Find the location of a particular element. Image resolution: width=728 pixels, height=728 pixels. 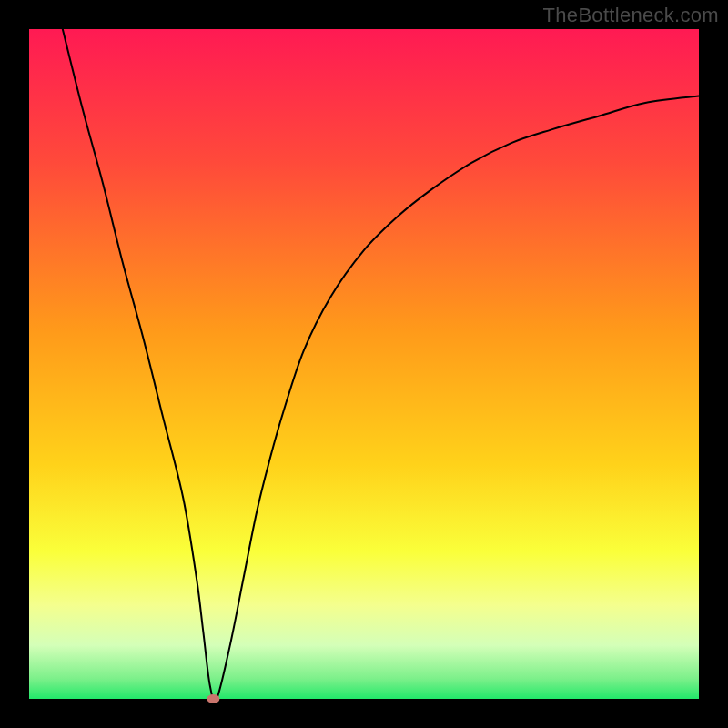

minimum-marker is located at coordinates (213, 699).